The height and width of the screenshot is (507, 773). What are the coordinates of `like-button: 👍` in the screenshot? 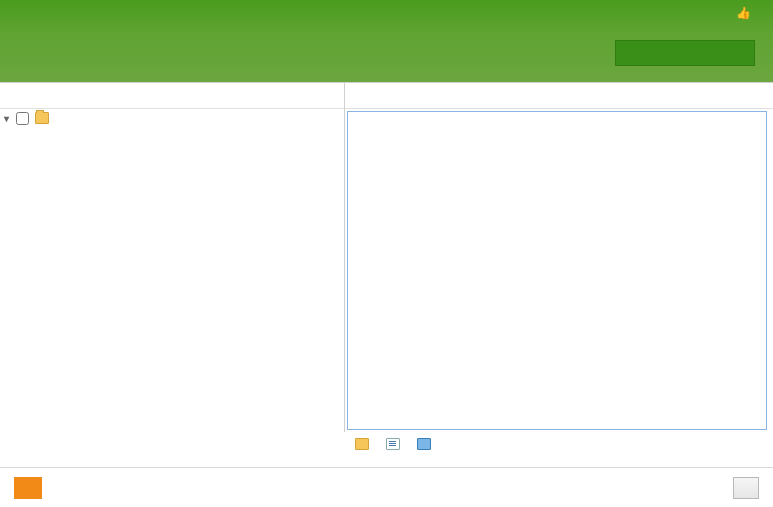 It's located at (746, 13).